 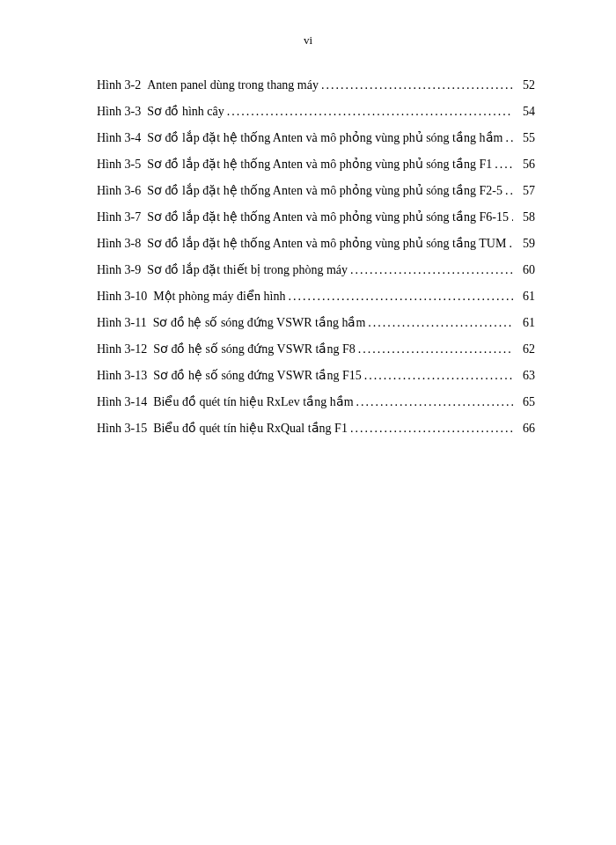 What do you see at coordinates (219, 296) in the screenshot?
I see `toc-entry-title: Một phòng máy điển hình` at bounding box center [219, 296].